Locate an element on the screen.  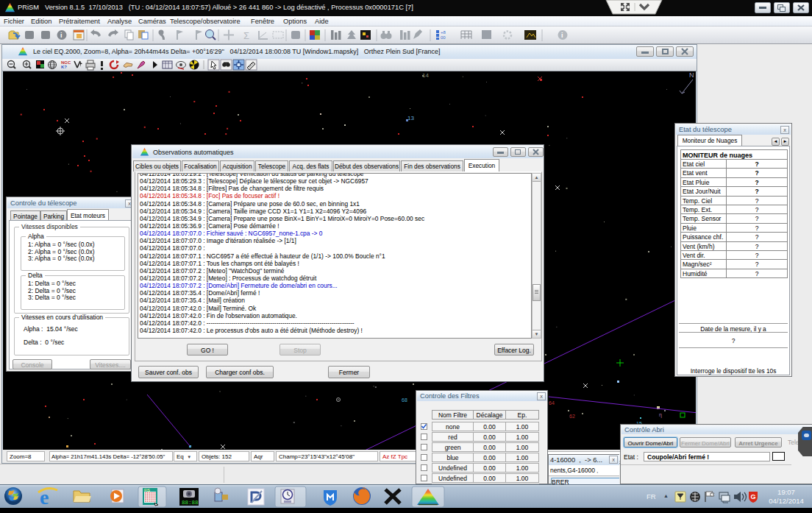
svg-text: η is located at coordinates (660, 415).